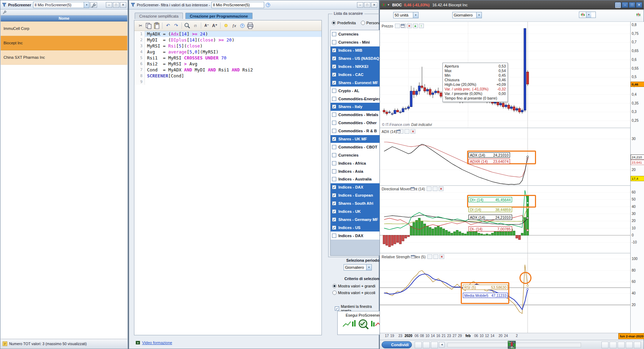 The width and height of the screenshot is (644, 349). I want to click on scan-item-label: Shares - Italy, so click(350, 107).